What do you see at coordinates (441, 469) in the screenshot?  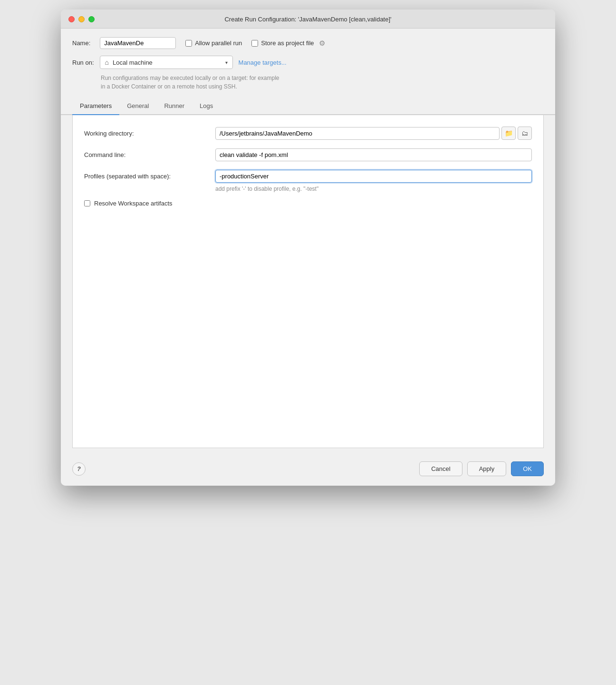 I see `cancel-button: Cancel` at bounding box center [441, 469].